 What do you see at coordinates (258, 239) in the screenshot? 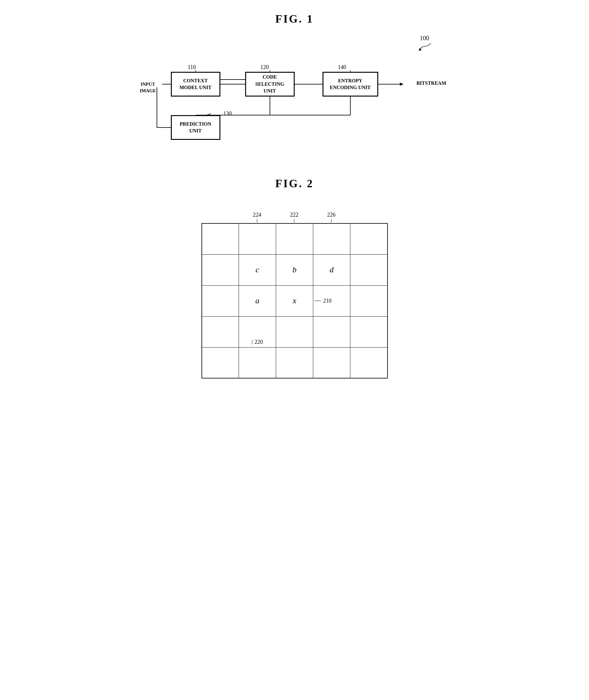
I see `grid-cell-r1c2` at bounding box center [258, 239].